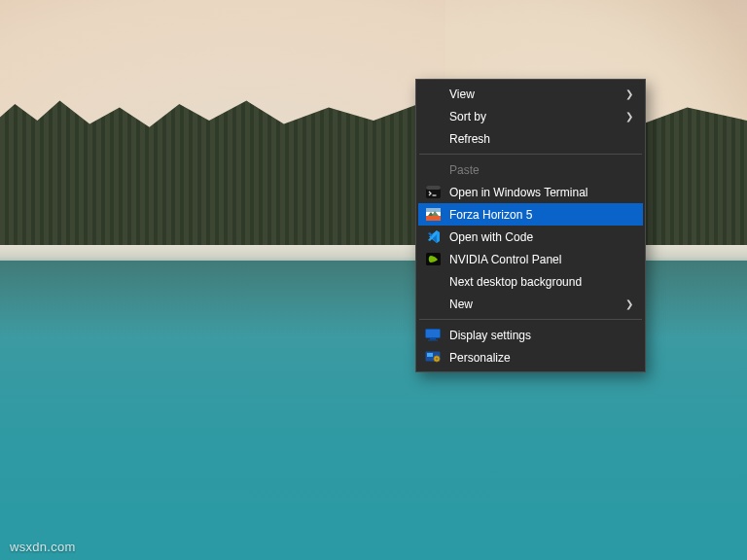  I want to click on menu-item-label: Display settings, so click(541, 335).